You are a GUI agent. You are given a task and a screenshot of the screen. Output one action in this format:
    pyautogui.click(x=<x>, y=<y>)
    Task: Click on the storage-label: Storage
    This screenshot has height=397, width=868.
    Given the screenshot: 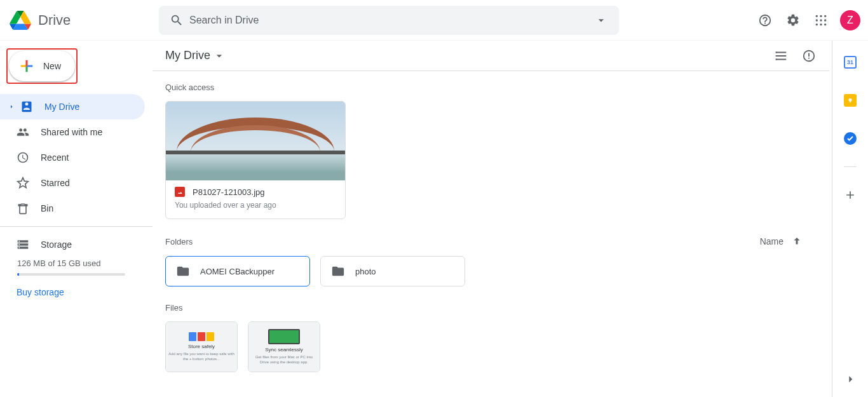 What is the action you would take?
    pyautogui.click(x=56, y=245)
    